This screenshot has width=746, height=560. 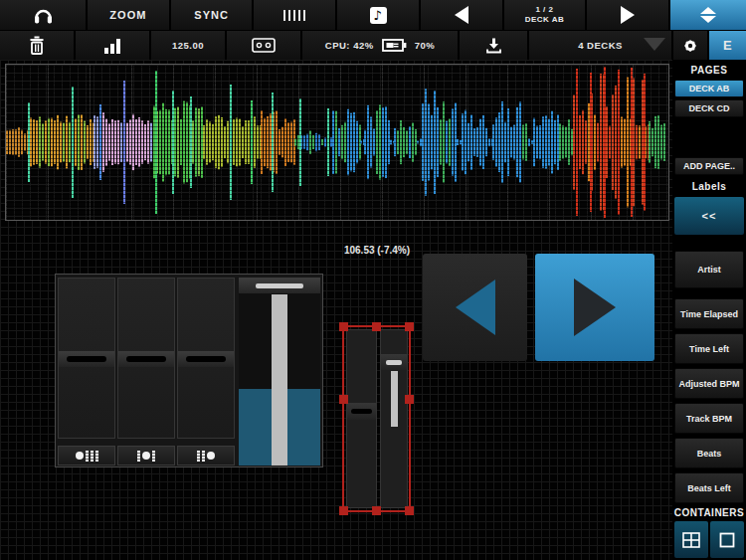 What do you see at coordinates (394, 419) in the screenshot?
I see `selected-fader-b` at bounding box center [394, 419].